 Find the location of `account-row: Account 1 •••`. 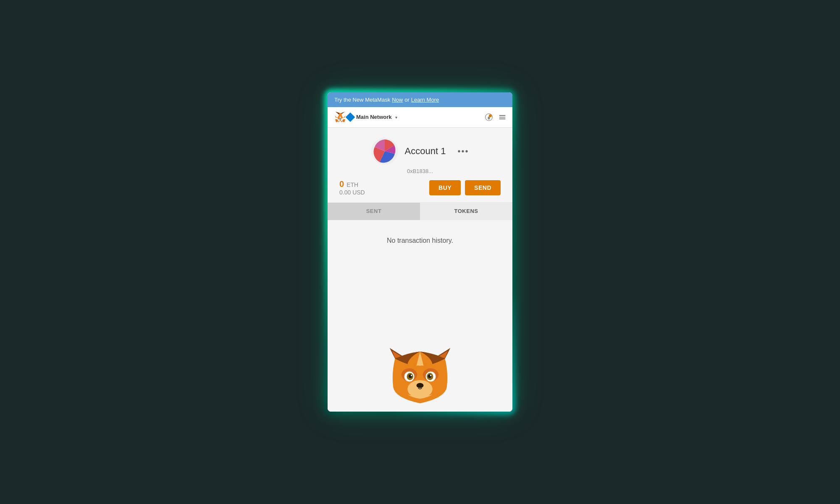

account-row: Account 1 ••• is located at coordinates (420, 151).